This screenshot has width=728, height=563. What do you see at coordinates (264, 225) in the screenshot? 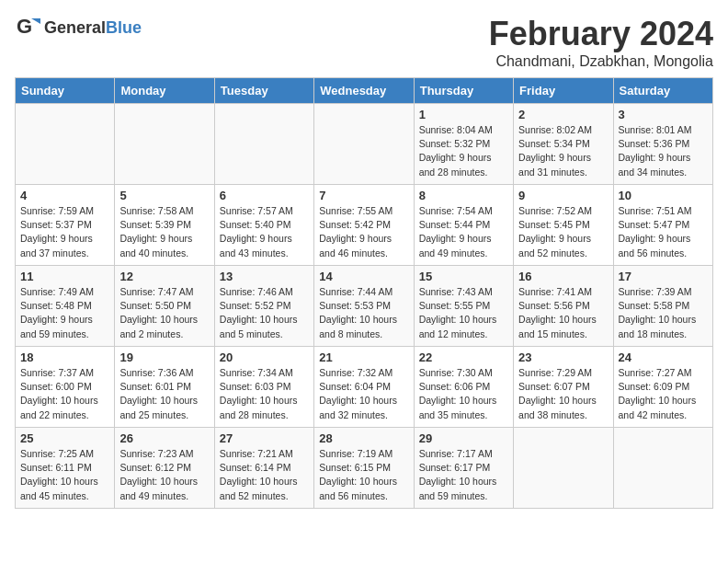
I see `calendar-cell: 6Sunrise: 7:57 AM Sunset: 5:40 PM Daylig…` at bounding box center [264, 225].